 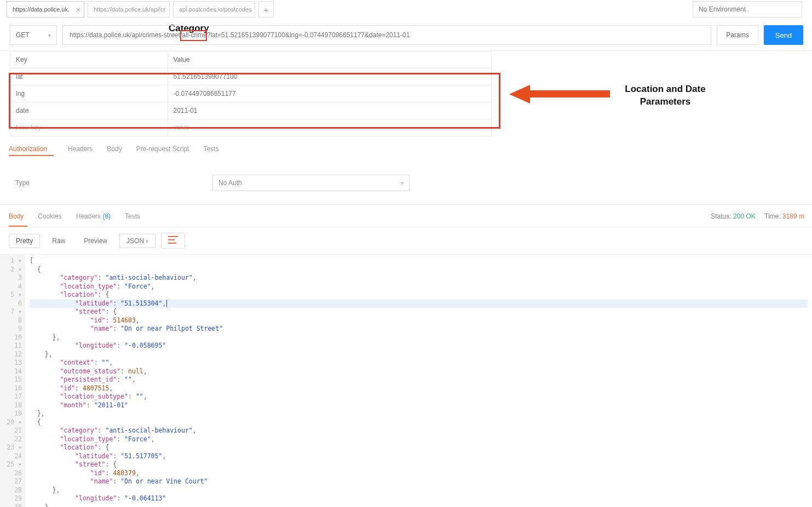 What do you see at coordinates (216, 9) in the screenshot?
I see `tab-label: api.postcodes.io/postcodes` at bounding box center [216, 9].